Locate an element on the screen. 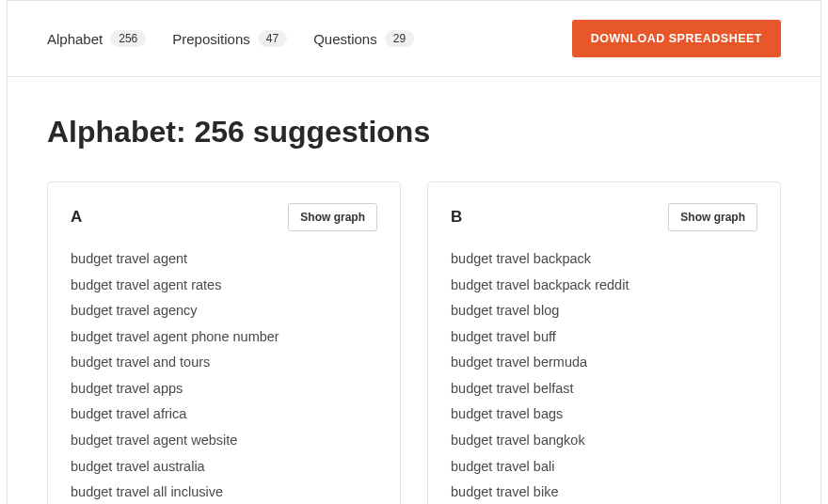  list-item: budget travel backpack is located at coordinates (604, 260).